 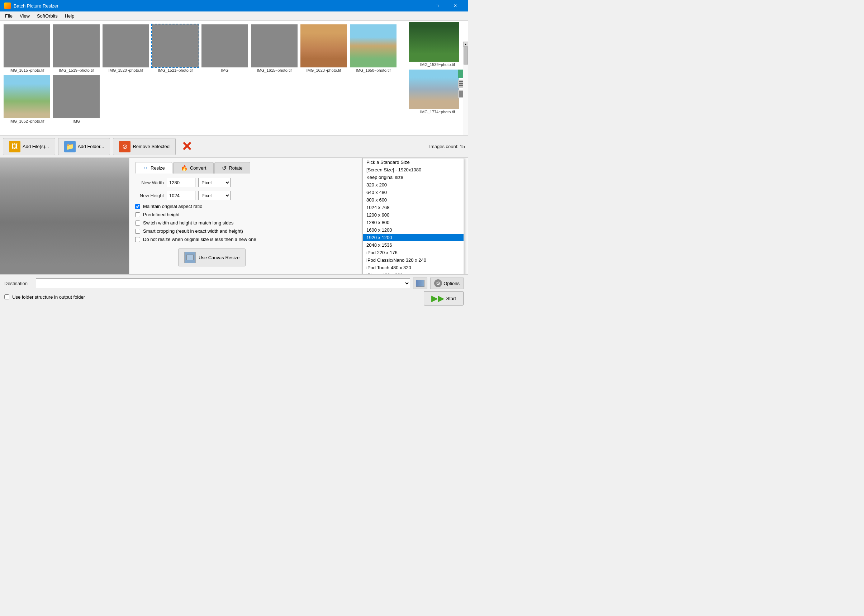 I want to click on smart-crop-label: Smart cropping (result in exact width an…, so click(x=193, y=231).